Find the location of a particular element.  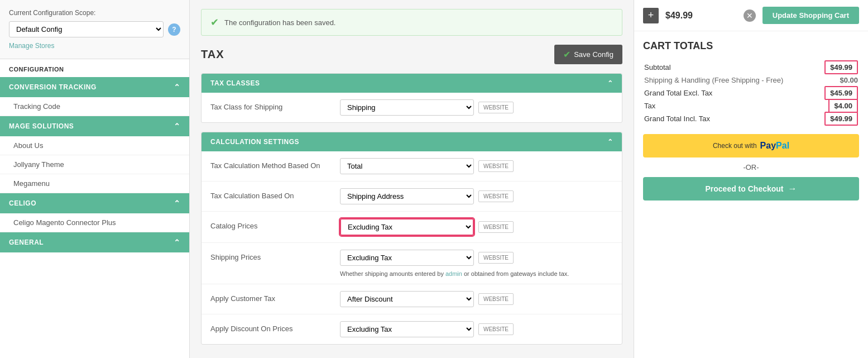

cart-totals-section: CART TOTALS Subtotal $49.99 Shipping & H… is located at coordinates (751, 121).